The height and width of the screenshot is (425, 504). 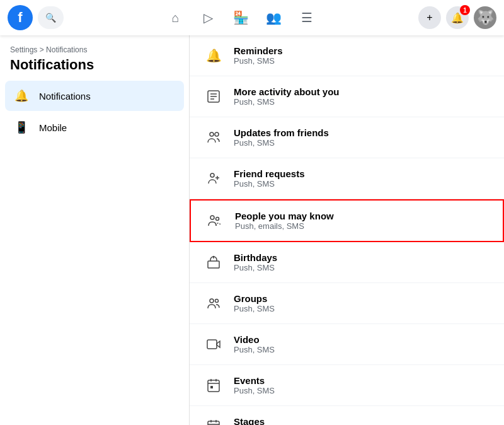 What do you see at coordinates (346, 304) in the screenshot?
I see `groups-item: Groups Push, SMS` at bounding box center [346, 304].